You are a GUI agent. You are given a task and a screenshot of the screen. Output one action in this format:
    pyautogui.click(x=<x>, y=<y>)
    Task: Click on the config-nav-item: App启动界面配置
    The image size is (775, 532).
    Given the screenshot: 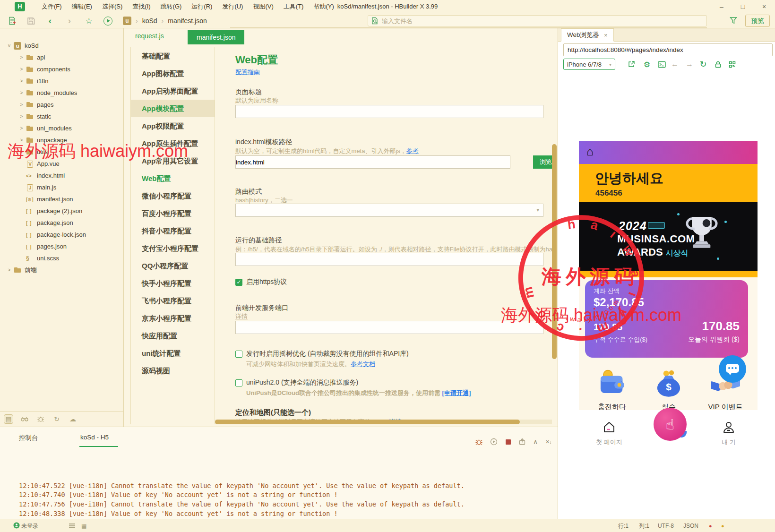 What is the action you would take?
    pyautogui.click(x=173, y=91)
    